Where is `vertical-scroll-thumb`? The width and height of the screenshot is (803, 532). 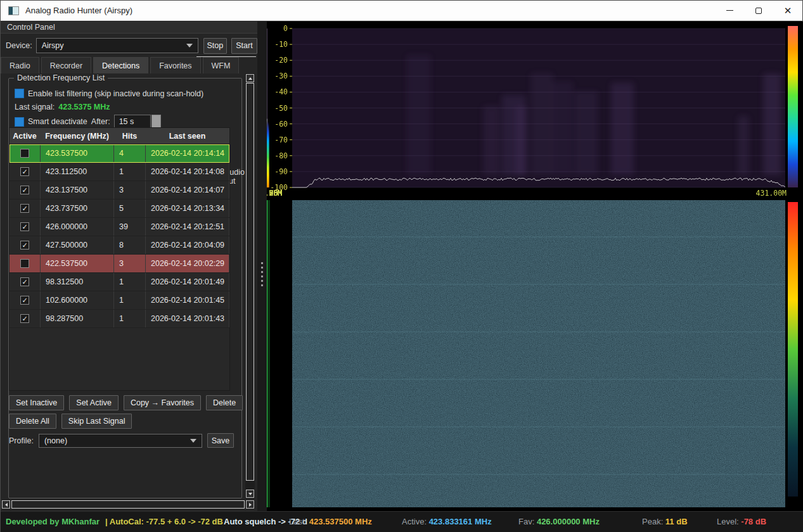
vertical-scroll-thumb is located at coordinates (250, 282).